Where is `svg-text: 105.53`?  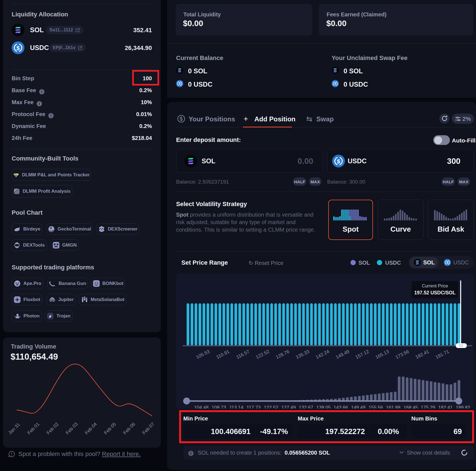 svg-text: 105.53 is located at coordinates (203, 354).